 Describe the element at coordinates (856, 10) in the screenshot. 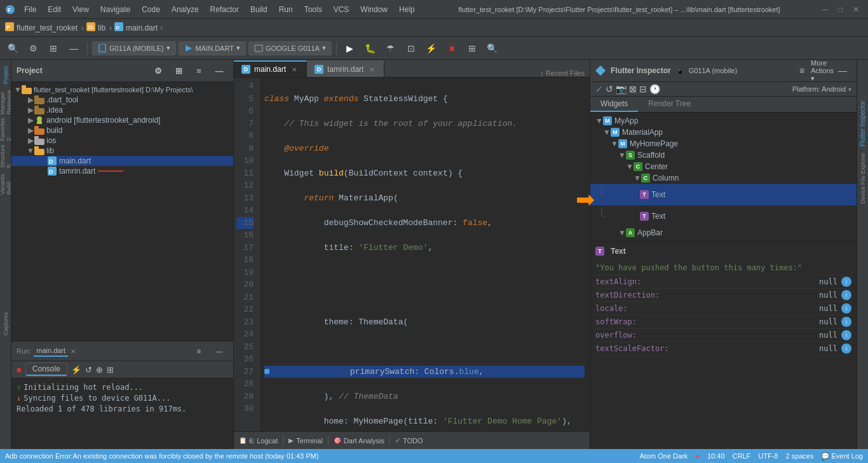

I see `close-button: ✕` at that location.